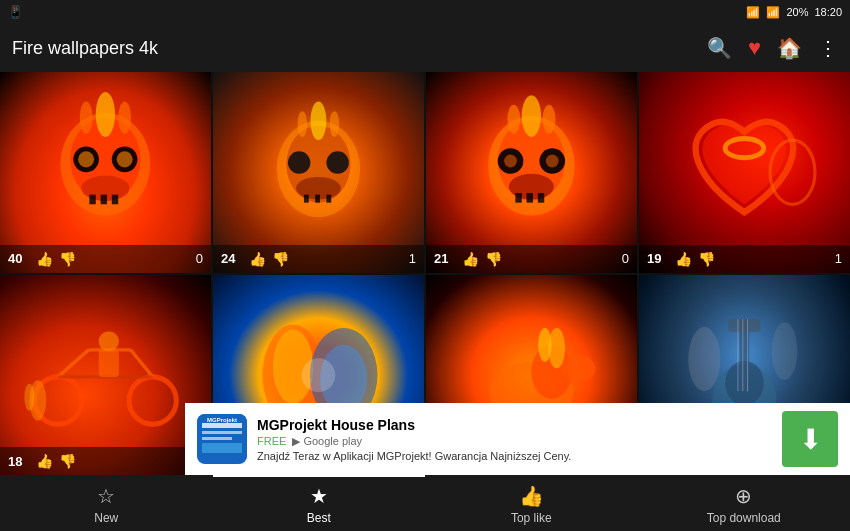 This screenshot has height=531, width=850. I want to click on phone-icon: 📱, so click(16, 12).